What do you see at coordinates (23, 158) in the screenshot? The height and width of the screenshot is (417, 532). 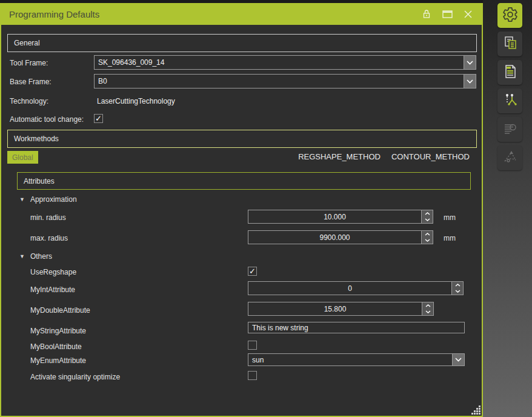 I see `tab-global: Global` at bounding box center [23, 158].